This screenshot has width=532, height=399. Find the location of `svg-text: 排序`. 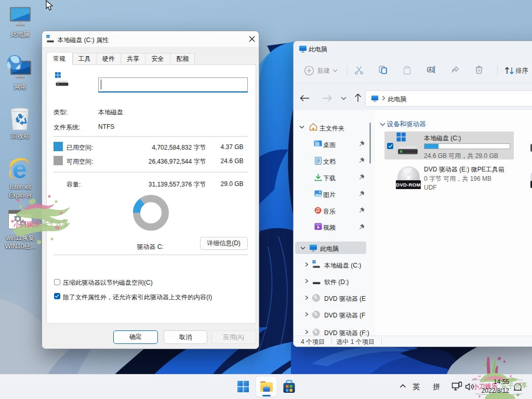

svg-text: 排序 is located at coordinates (522, 71).